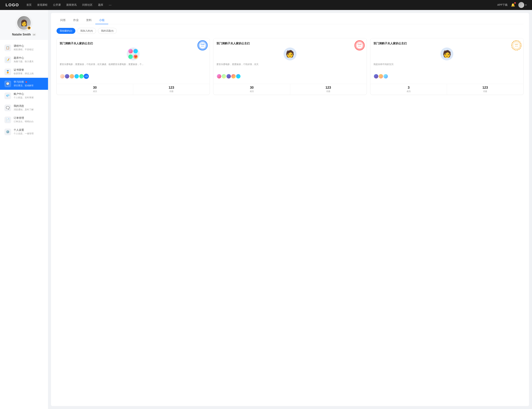 This screenshot has width=532, height=409. Describe the element at coordinates (29, 5) in the screenshot. I see `nav-home: 首页` at that location.